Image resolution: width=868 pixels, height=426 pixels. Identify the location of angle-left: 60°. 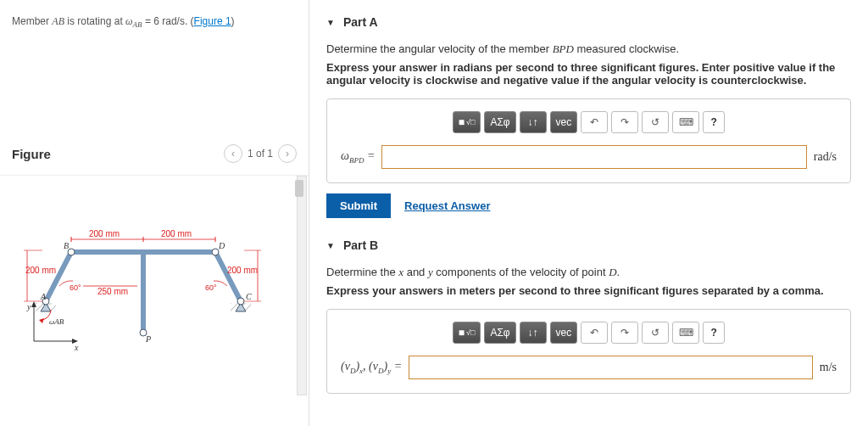
(75, 288).